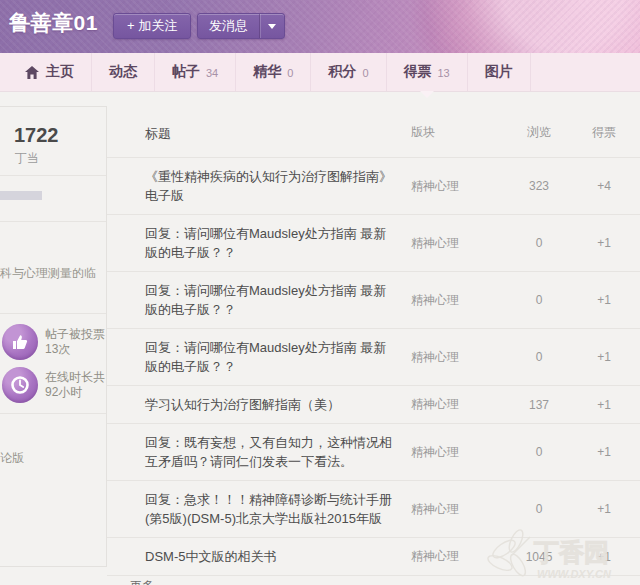  Describe the element at coordinates (124, 72) in the screenshot. I see `tab-activity: 动态` at that location.